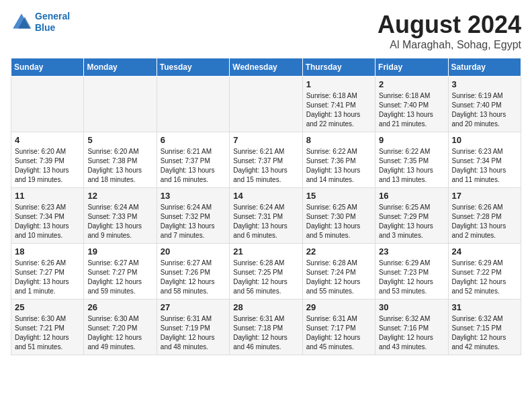 The height and width of the screenshot is (411, 532). I want to click on calendar-cell: 19Sunrise: 6:27 AM Sunset: 7:27 PM Dayli…, so click(120, 271).